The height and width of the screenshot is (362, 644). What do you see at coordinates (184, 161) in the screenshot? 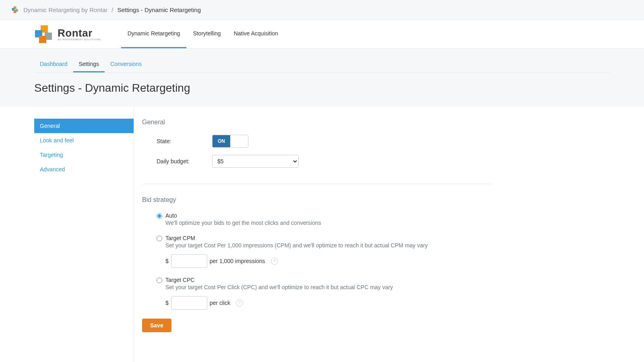
I see `label-daily-budget: Daily budget:` at bounding box center [184, 161].